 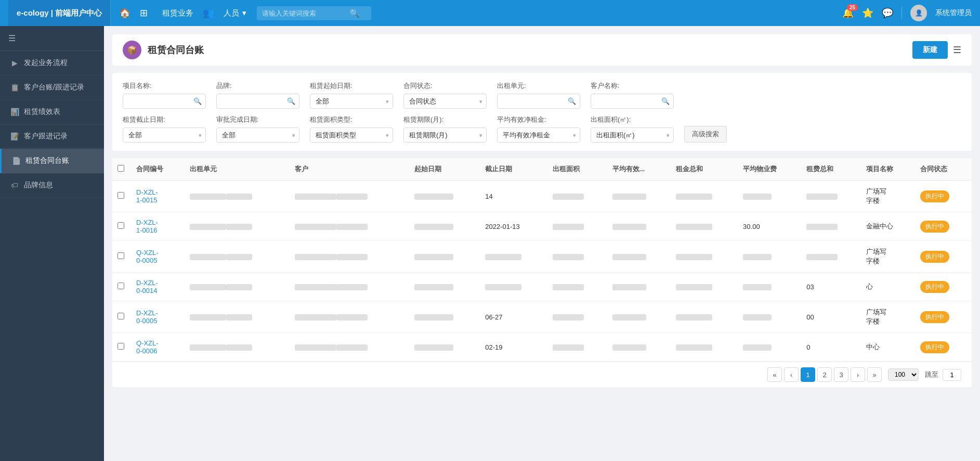 I want to click on status-badge-3: 执行中, so click(x=935, y=287).